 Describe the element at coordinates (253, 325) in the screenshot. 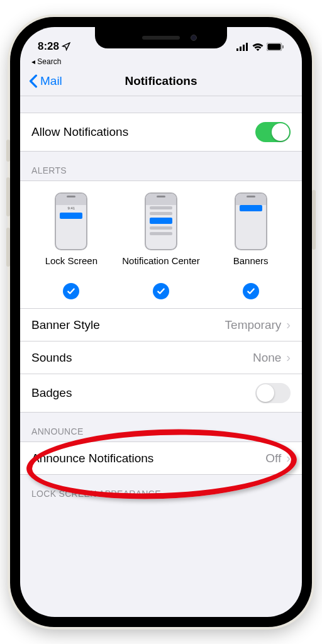

I see `banner-style-value: Temporary` at that location.